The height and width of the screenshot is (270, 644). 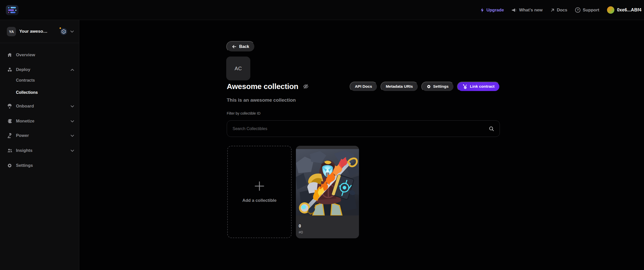 I want to click on sidebar-item-collections: Collections, so click(x=40, y=93).